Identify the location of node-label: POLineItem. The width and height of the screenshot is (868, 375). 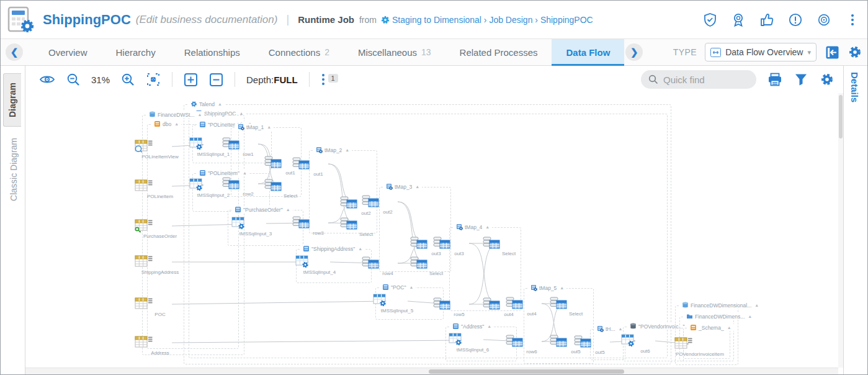
(160, 196).